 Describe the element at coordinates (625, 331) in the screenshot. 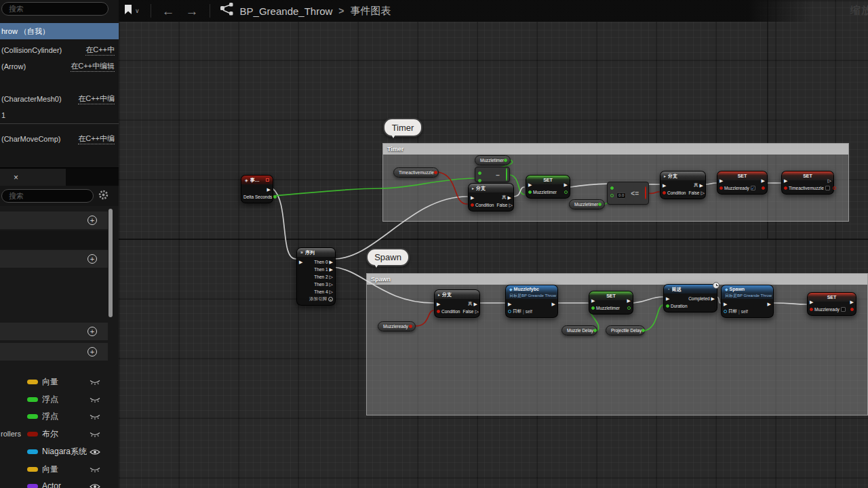

I see `node-getter-projectile-delay: Projectile Delay` at that location.